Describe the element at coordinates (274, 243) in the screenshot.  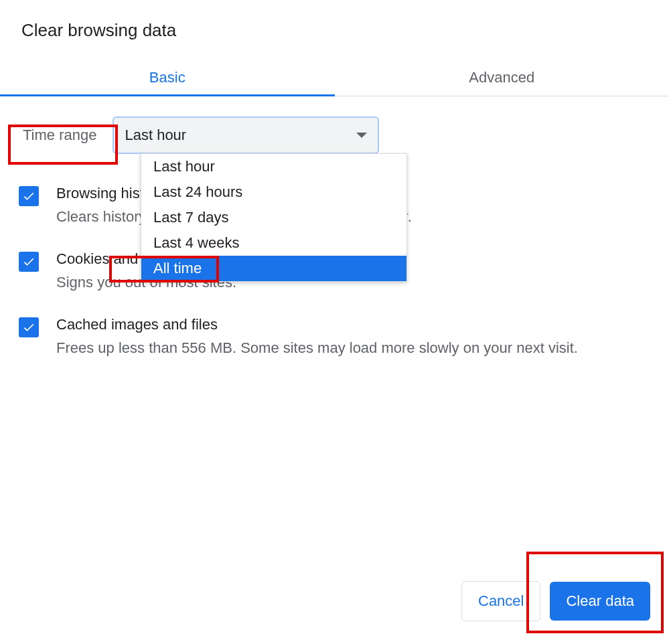
I see `dropdown-option-last-4-weeks: Last 4 weeks` at that location.